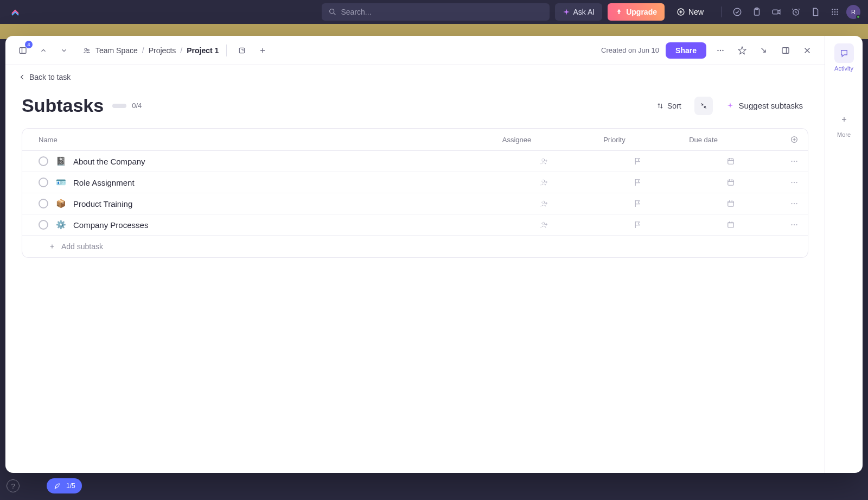  I want to click on col-assignee: Assignee, so click(544, 140).